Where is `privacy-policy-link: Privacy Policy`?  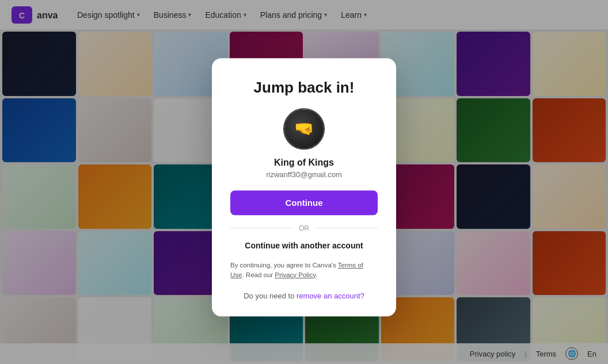
privacy-policy-link: Privacy Policy is located at coordinates (295, 275).